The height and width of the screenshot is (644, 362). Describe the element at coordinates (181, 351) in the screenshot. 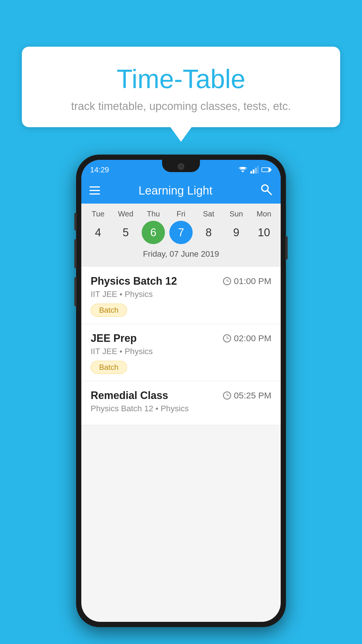

I see `class-subject-2: IIT JEE • Physics` at that location.